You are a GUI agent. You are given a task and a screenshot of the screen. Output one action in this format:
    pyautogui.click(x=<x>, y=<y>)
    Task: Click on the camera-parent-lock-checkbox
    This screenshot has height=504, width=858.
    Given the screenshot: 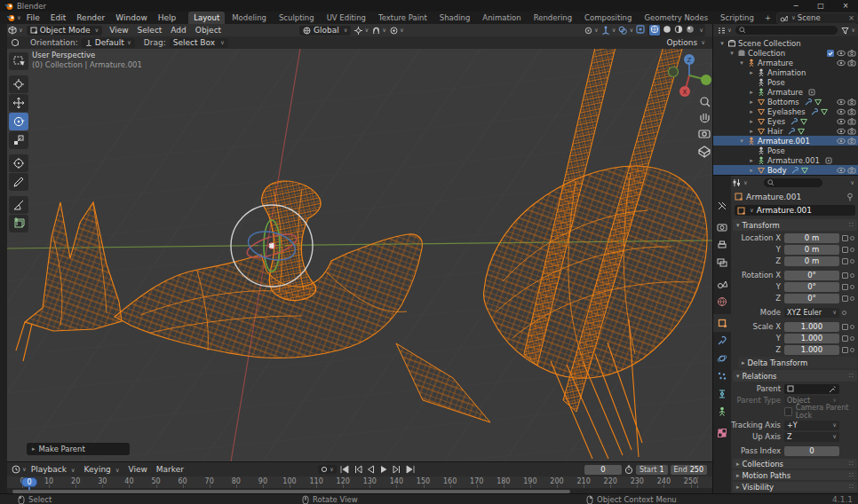 What is the action you would take?
    pyautogui.click(x=789, y=412)
    